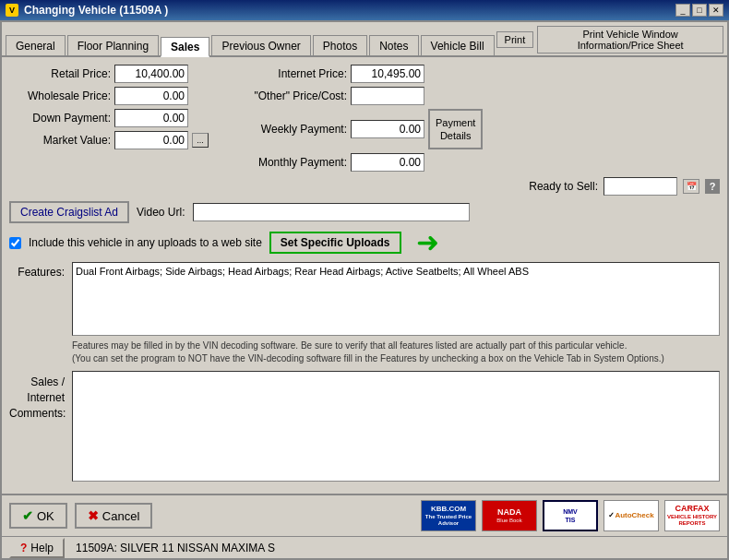  I want to click on nada-badge: NADABlue Book, so click(509, 516).